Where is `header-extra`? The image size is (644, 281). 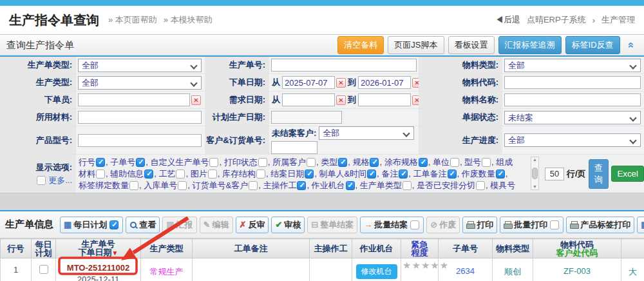 header-extra is located at coordinates (632, 249).